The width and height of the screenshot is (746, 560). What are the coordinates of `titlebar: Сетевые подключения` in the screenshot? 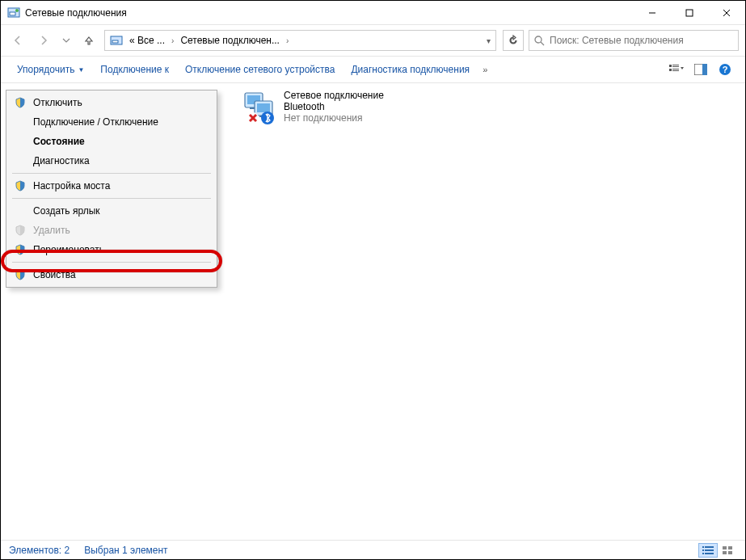 It's located at (373, 13).